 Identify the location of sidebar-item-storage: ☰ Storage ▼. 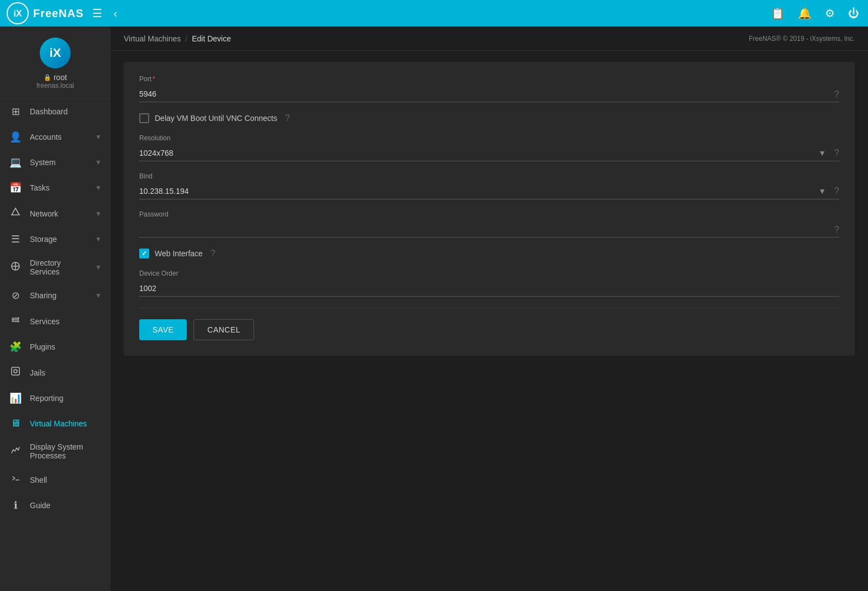
(55, 239).